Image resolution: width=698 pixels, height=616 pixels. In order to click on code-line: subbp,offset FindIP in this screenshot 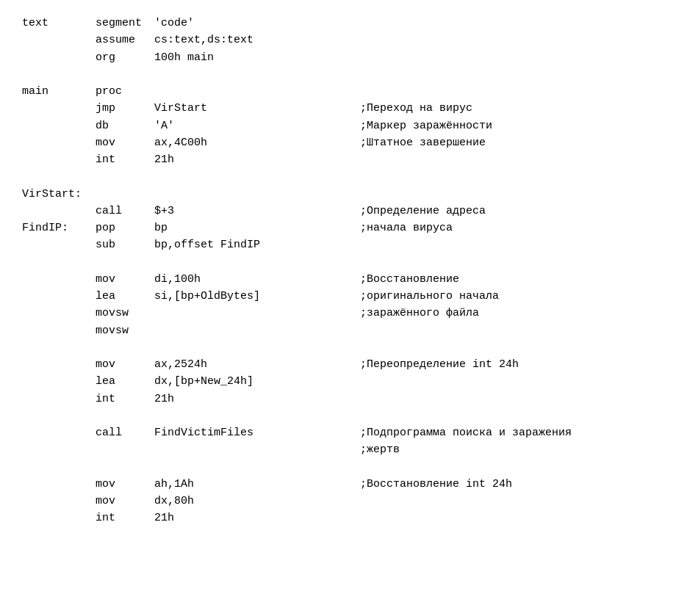, I will do `click(349, 245)`.